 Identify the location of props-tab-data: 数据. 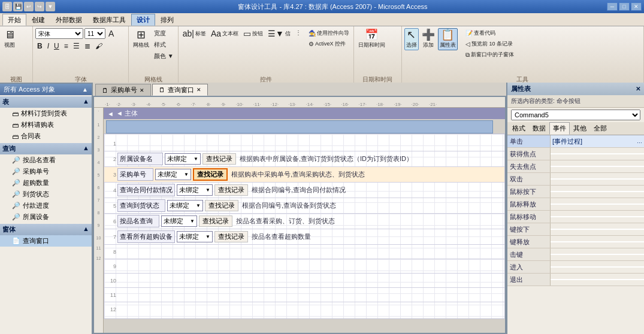
(539, 128).